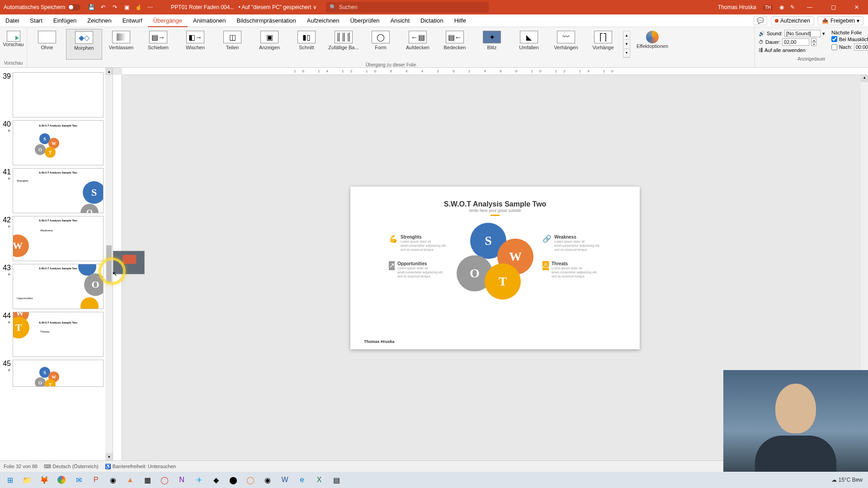 The image size is (868, 488). What do you see at coordinates (460, 21) in the screenshot?
I see `tab-hilfe: Hilfe` at bounding box center [460, 21].